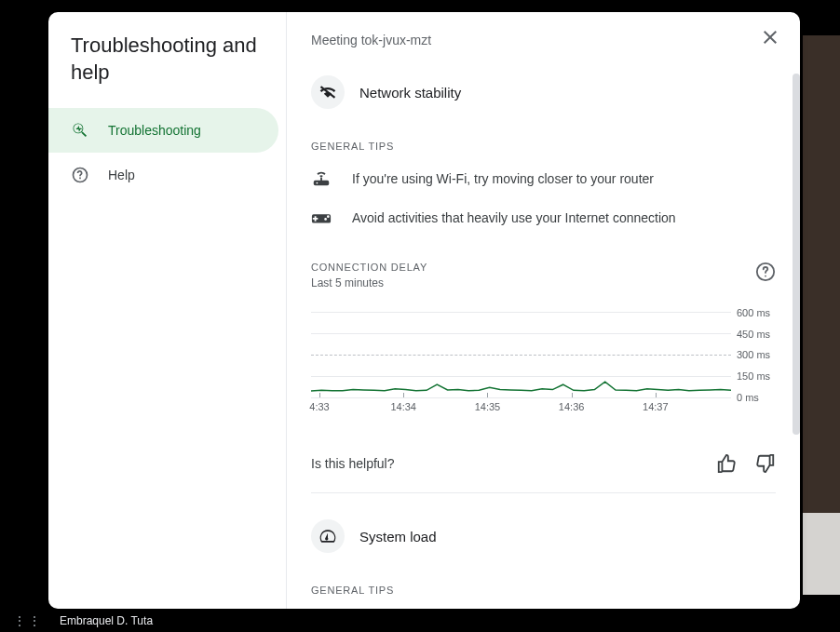 The image size is (840, 632). What do you see at coordinates (821, 276) in the screenshot?
I see `background-video-strip` at bounding box center [821, 276].